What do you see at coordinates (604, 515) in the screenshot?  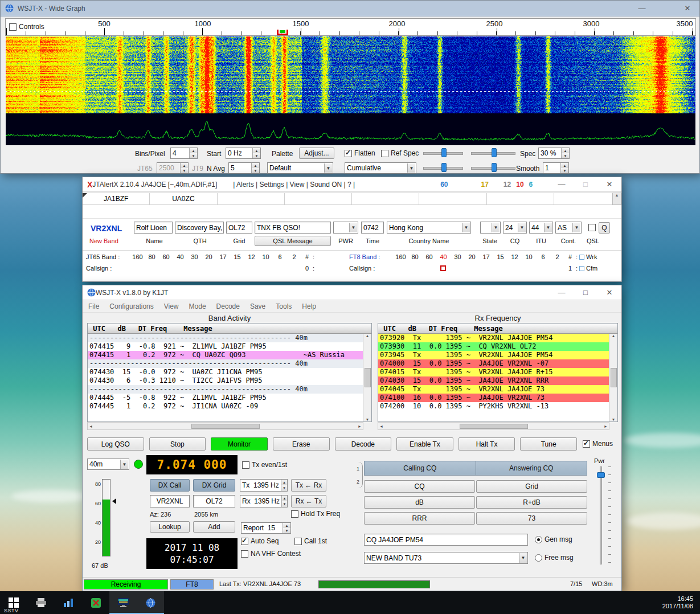 I see `tx-power-slider` at bounding box center [604, 515].